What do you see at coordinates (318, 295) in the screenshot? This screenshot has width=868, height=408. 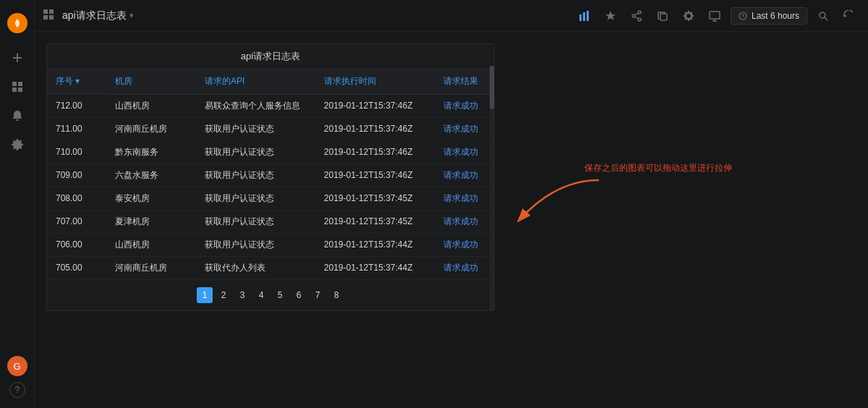 I see `page-button: 7` at bounding box center [318, 295].